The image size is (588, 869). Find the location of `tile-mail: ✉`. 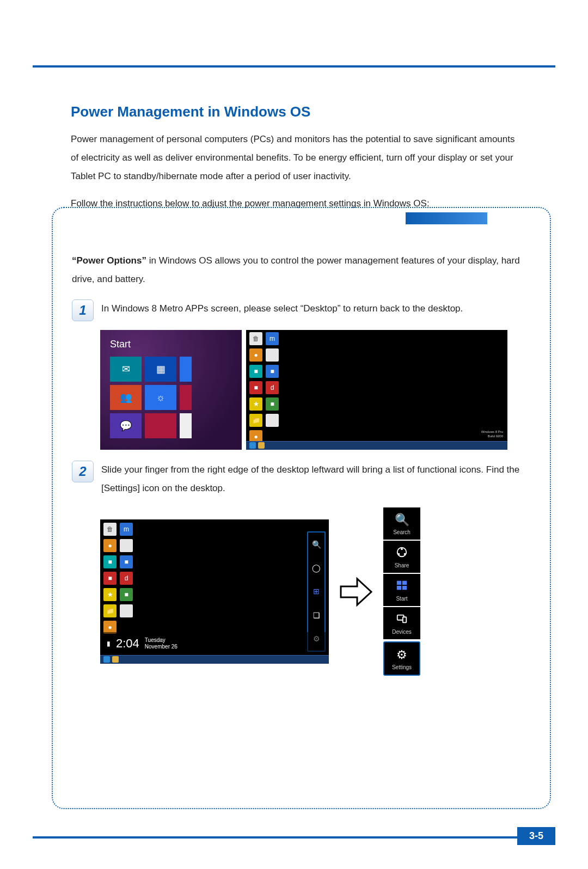

tile-mail: ✉ is located at coordinates (126, 369).